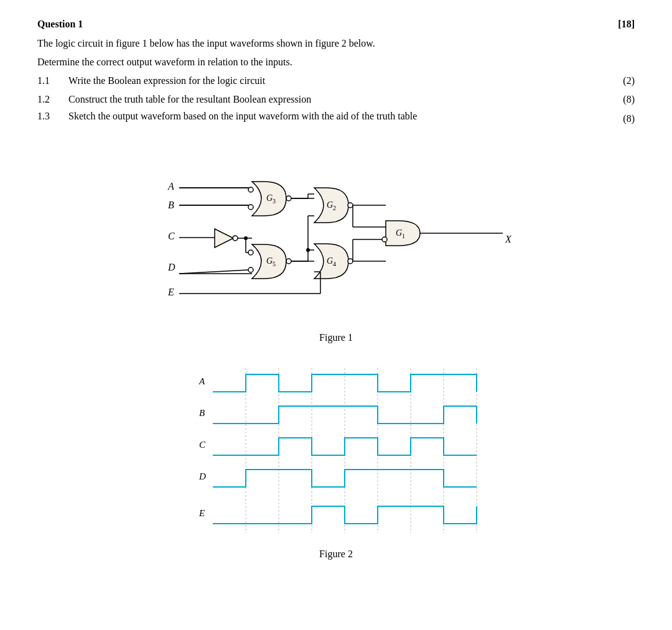 Image resolution: width=672 pixels, height=630 pixels. What do you see at coordinates (385, 239) in the screenshot?
I see `G1-input-bubble` at bounding box center [385, 239].